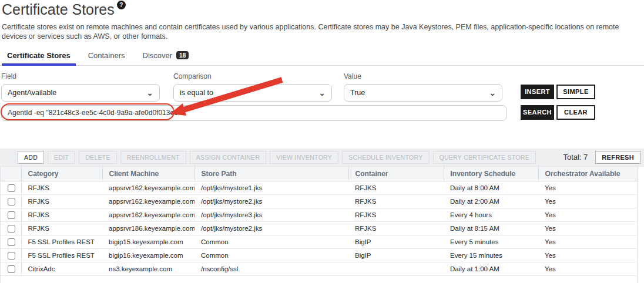 The image size is (644, 283). Describe the element at coordinates (491, 269) in the screenshot. I see `cell-inventory_schedule: Daily at 1:00 AM` at that location.